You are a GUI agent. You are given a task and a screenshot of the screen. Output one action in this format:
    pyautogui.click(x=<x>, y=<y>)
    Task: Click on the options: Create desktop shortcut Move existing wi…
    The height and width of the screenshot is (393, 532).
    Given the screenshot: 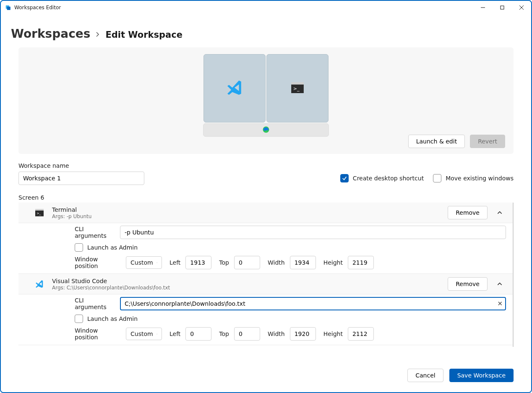 What is the action you would take?
    pyautogui.click(x=427, y=178)
    